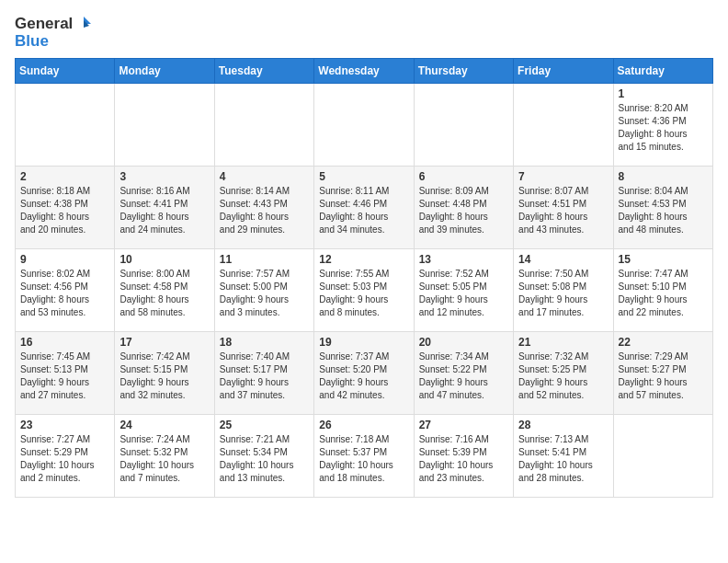  Describe the element at coordinates (165, 207) in the screenshot. I see `day-cell: 3Sunrise: 8:16 AM Sunset: 4:41 PM Daylig…` at that location.